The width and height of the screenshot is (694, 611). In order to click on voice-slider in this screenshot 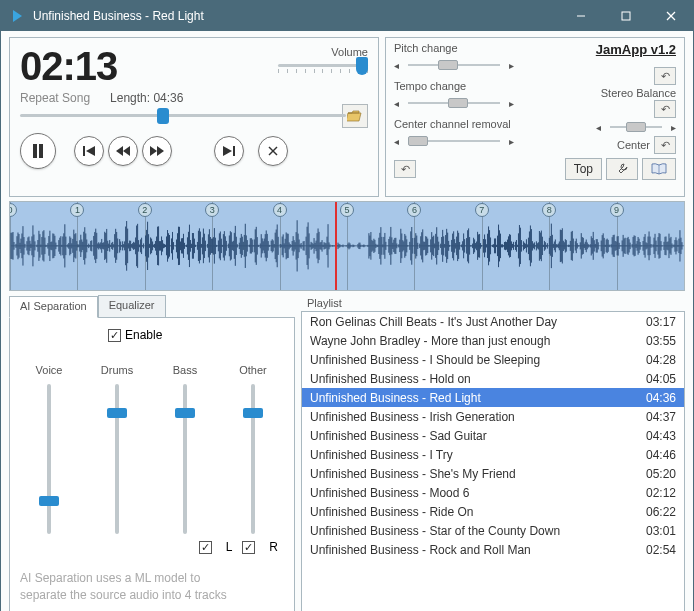, I will do `click(49, 459)`.